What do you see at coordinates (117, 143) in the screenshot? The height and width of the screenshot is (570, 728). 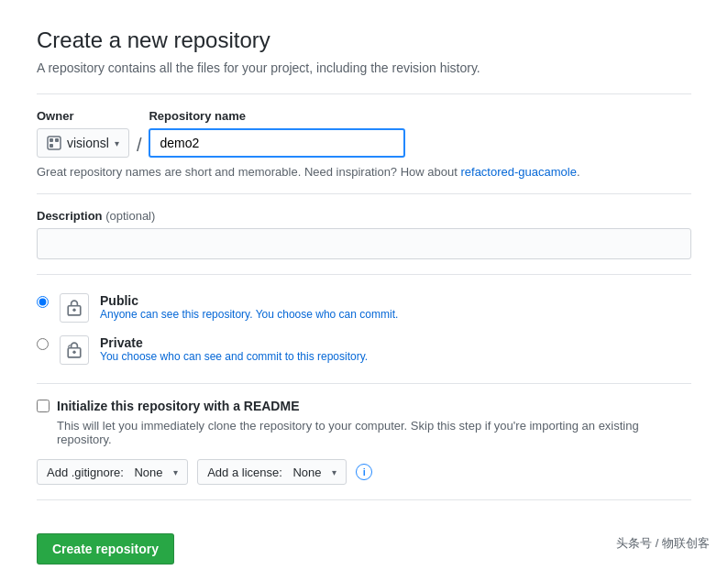 I see `owner-caret: ▾` at bounding box center [117, 143].